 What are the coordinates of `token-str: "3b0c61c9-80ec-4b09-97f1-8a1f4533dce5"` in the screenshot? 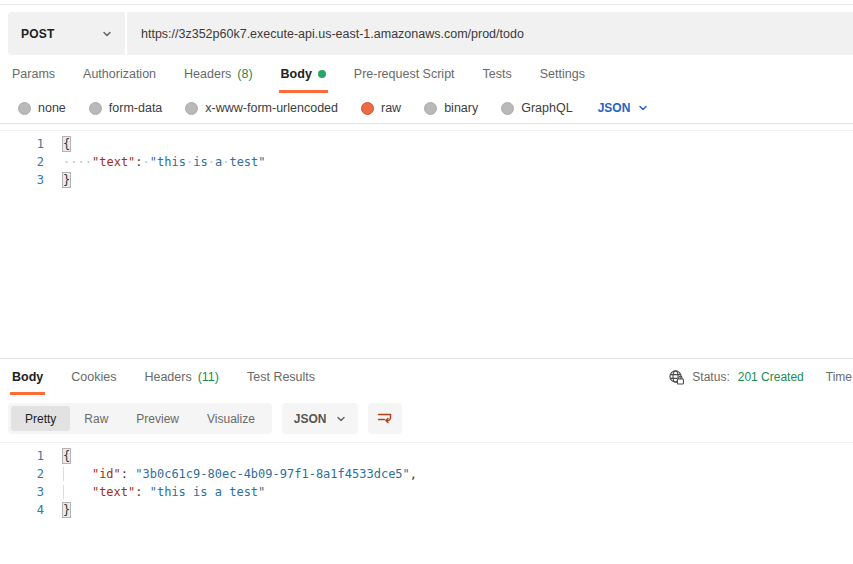 It's located at (272, 474).